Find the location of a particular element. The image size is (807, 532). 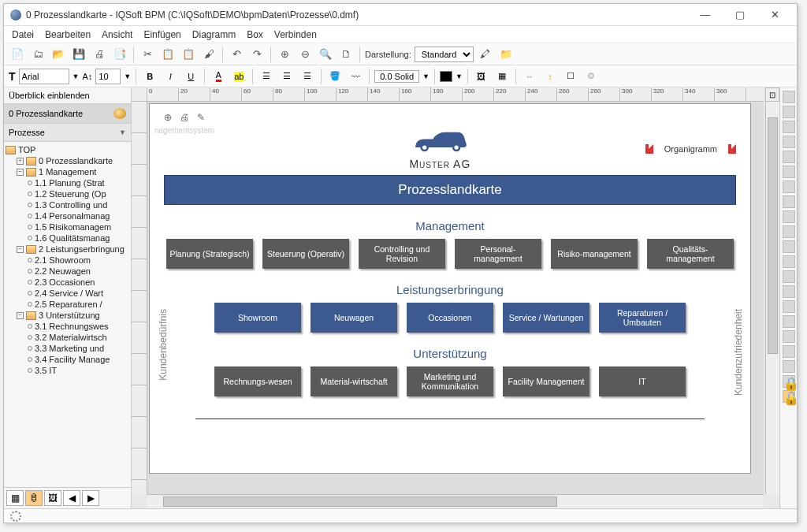

tree-leaf: 3.4 Facility Manage is located at coordinates (73, 359).